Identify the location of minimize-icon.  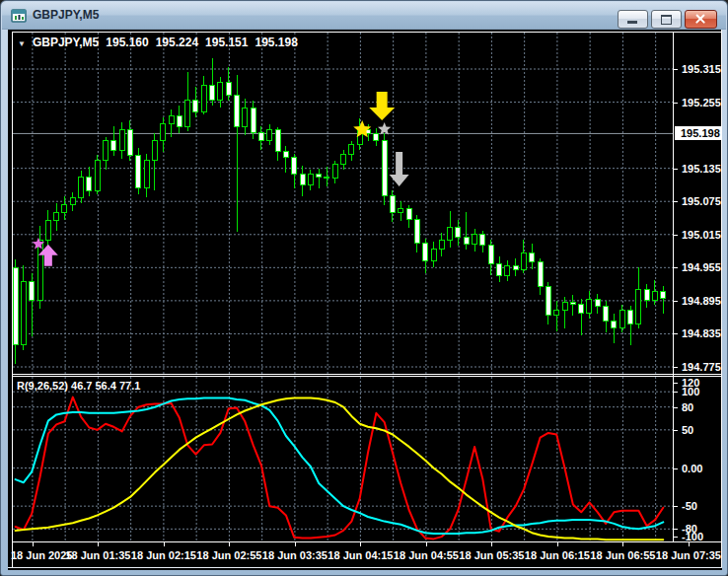
(632, 22).